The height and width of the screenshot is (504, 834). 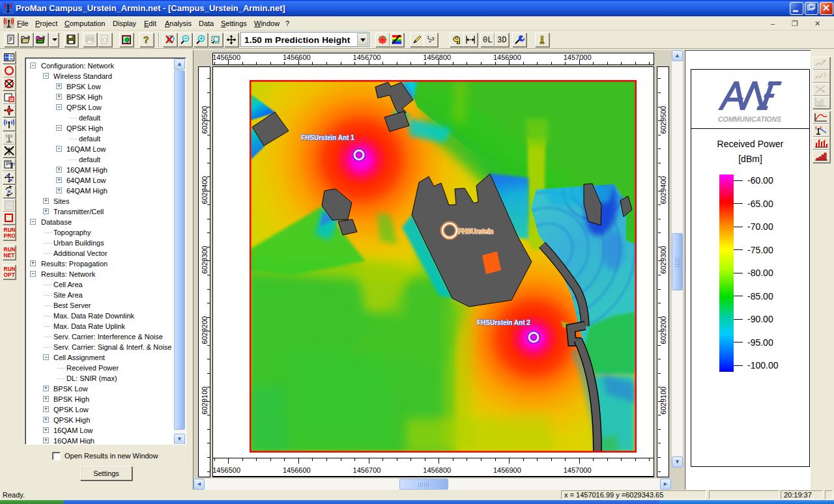 What do you see at coordinates (504, 323) in the screenshot?
I see `svg-text: FHSUrstein Ant 2` at bounding box center [504, 323].